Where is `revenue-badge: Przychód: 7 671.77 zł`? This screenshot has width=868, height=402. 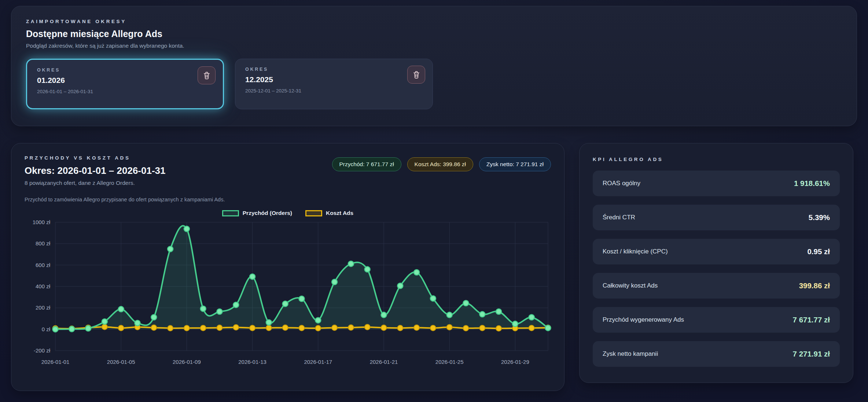
revenue-badge: Przychód: 7 671.77 zł is located at coordinates (367, 164).